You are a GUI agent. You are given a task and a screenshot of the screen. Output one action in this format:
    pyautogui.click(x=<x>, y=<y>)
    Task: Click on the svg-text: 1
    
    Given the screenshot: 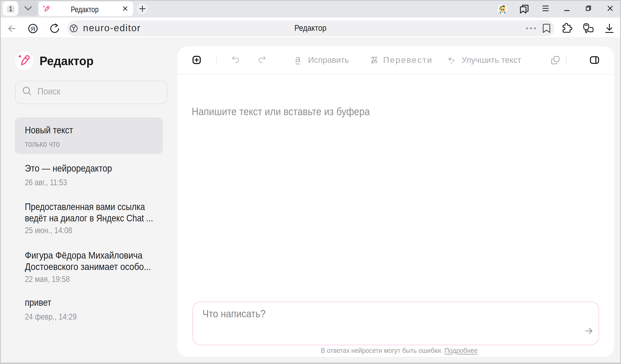 What is the action you would take?
    pyautogui.click(x=11, y=9)
    